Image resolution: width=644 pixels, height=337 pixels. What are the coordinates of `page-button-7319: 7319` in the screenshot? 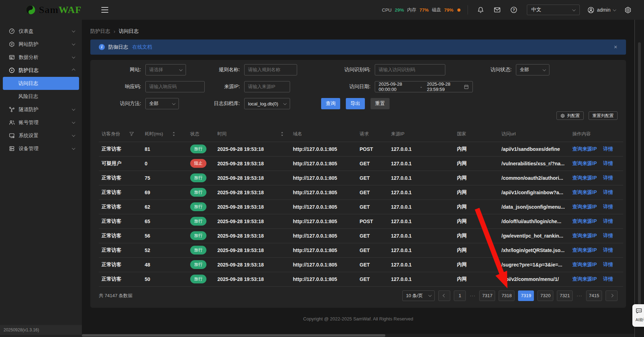 It's located at (526, 296).